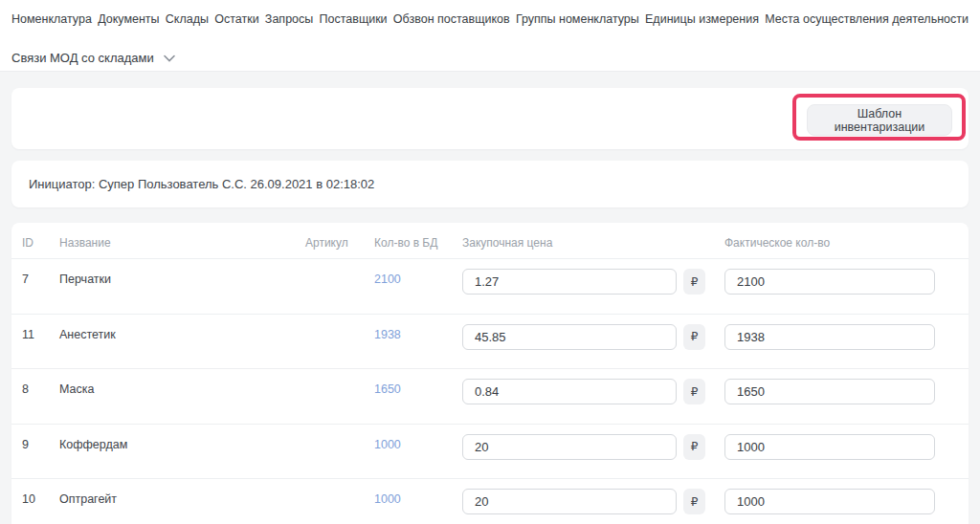  I want to click on nav-item-edinitsy-izmereniya: Единицы измерения, so click(702, 19).